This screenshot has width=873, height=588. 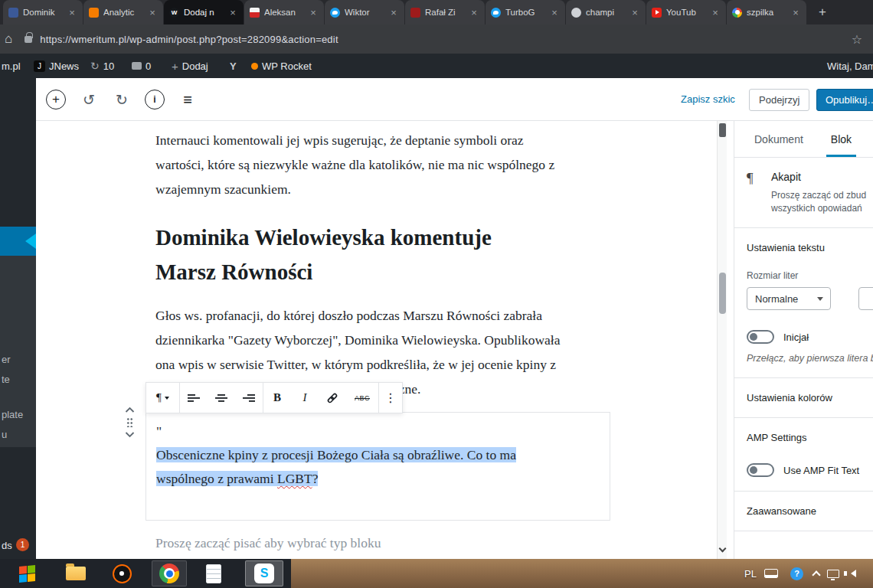 What do you see at coordinates (233, 66) in the screenshot?
I see `admin-bar-yoast` at bounding box center [233, 66].